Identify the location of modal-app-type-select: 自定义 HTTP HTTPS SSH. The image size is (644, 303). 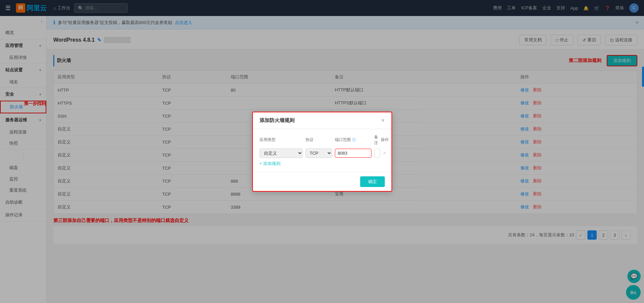
(281, 153).